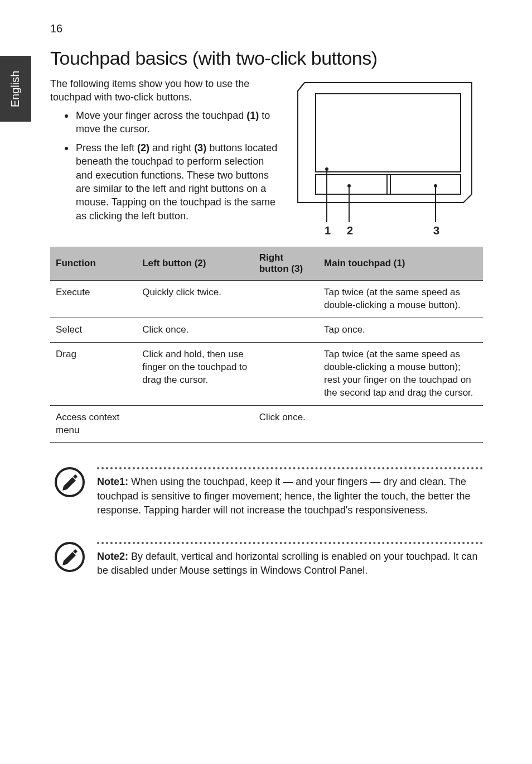  I want to click on note-label: Note2:, so click(113, 556).